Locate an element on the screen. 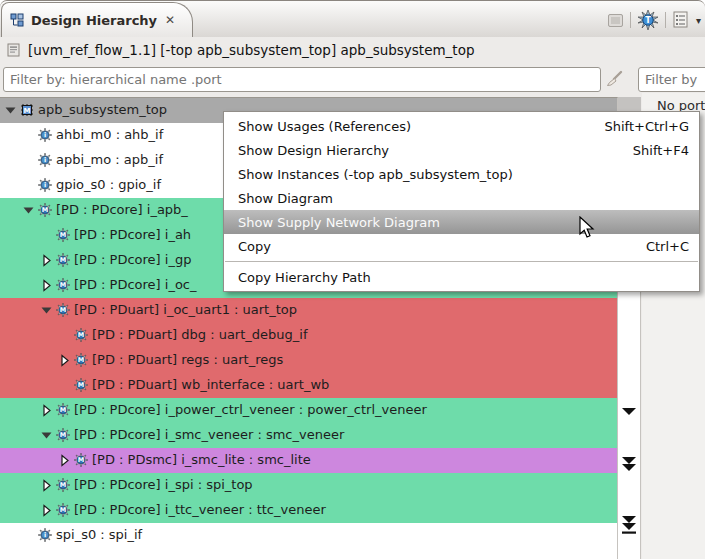  tree-row-9: M [PD : PDuart] i_oc_uart1 : uart_top is located at coordinates (308, 310).